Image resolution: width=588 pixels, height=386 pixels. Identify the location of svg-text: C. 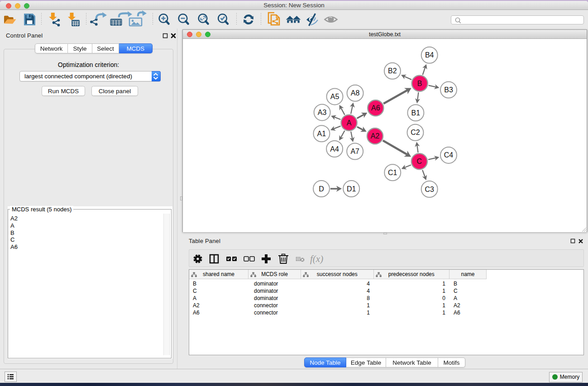
(420, 161).